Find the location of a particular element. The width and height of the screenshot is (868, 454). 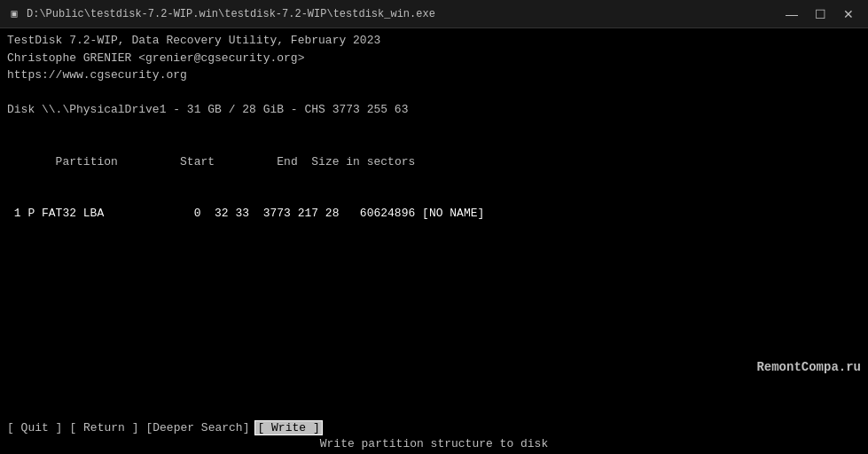

title-bar: ▣ D:\Public\testdisk-7.2-WIP.win\testdis… is located at coordinates (434, 14).